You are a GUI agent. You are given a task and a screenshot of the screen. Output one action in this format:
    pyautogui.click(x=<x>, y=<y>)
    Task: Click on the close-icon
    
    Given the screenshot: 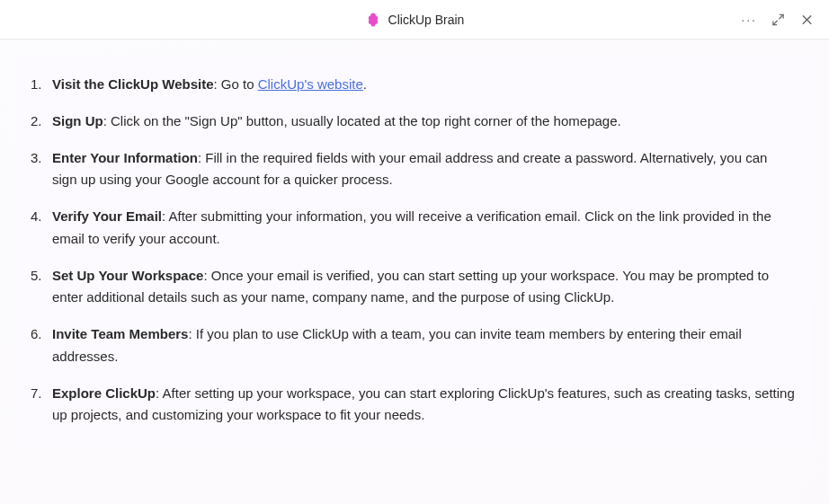 What is the action you would take?
    pyautogui.click(x=807, y=20)
    